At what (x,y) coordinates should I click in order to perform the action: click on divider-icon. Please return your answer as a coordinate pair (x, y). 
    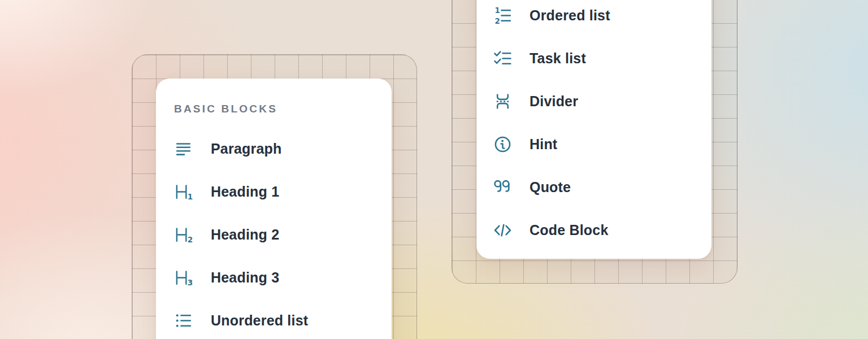
    Looking at the image, I should click on (503, 102).